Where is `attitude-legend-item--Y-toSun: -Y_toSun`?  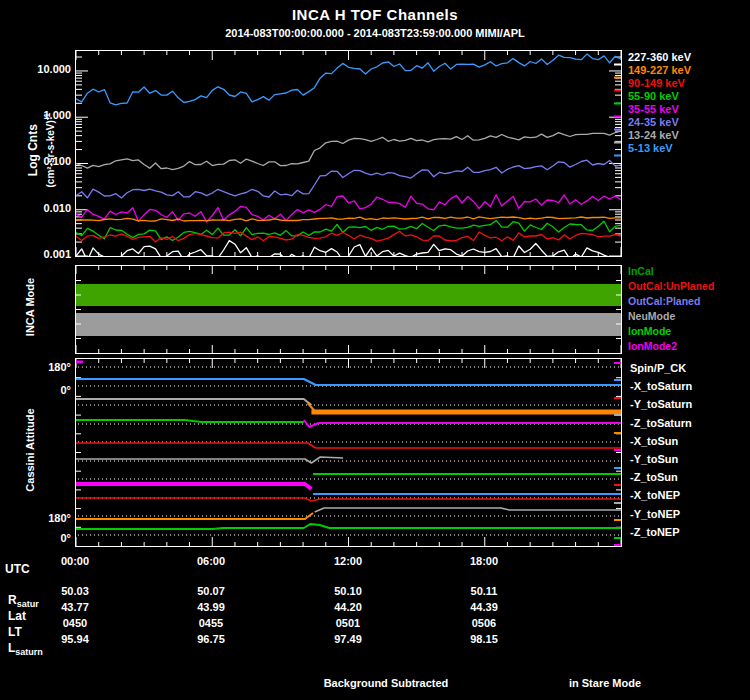 attitude-legend-item--Y-toSun: -Y_toSun is located at coordinates (661, 459).